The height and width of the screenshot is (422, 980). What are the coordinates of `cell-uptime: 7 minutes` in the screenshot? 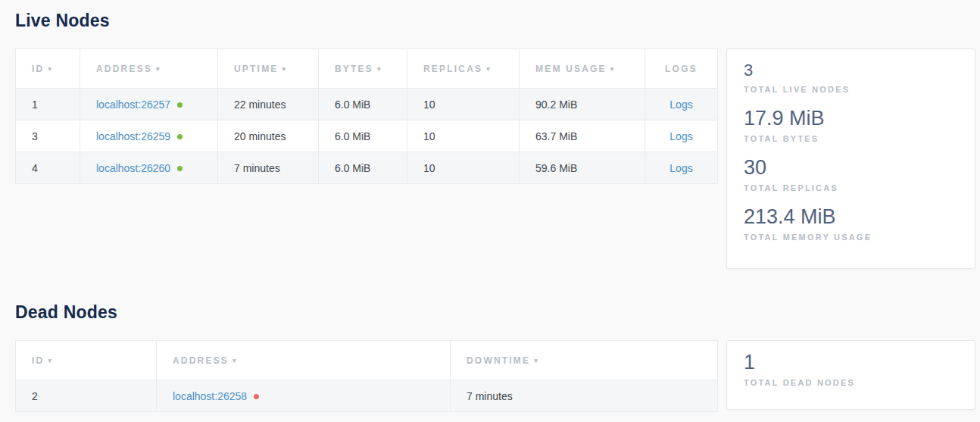 It's located at (268, 168).